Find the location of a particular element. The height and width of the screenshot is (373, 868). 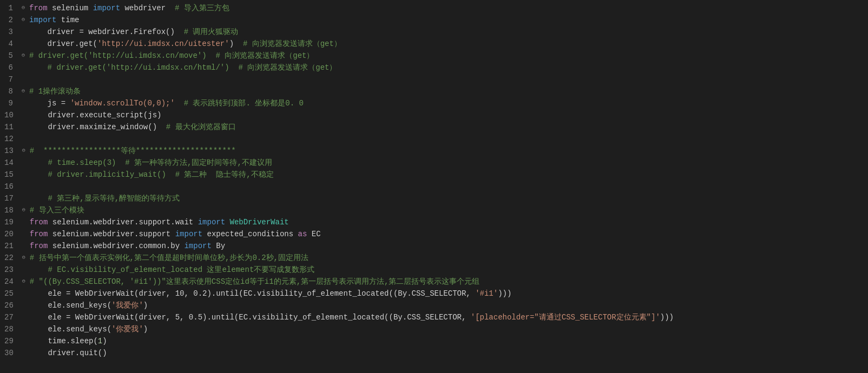

token: driver = webdriver.Firefox() is located at coordinates (107, 32).